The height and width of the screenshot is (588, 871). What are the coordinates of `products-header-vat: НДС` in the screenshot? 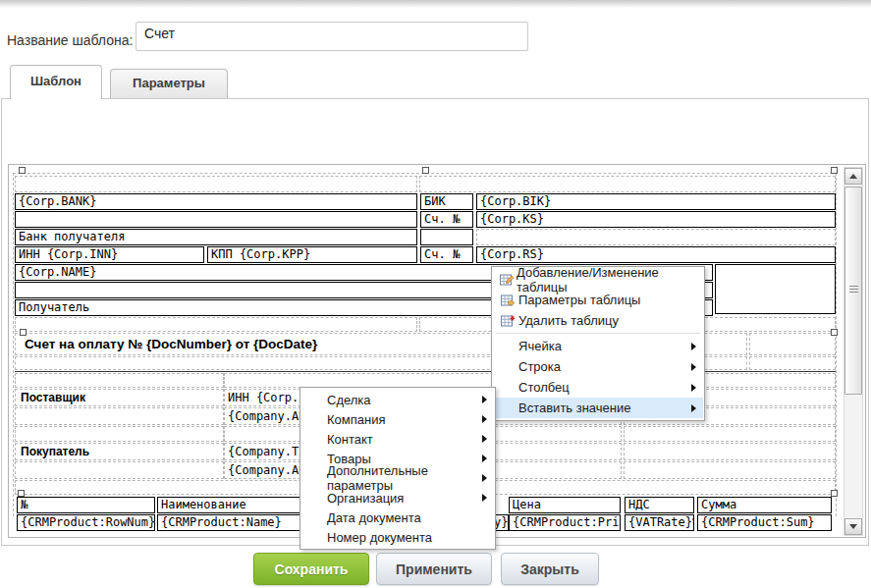 It's located at (660, 505).